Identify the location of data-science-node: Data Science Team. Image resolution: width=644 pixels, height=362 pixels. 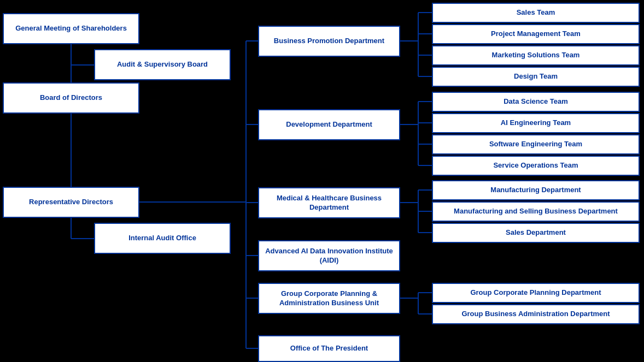
(536, 102).